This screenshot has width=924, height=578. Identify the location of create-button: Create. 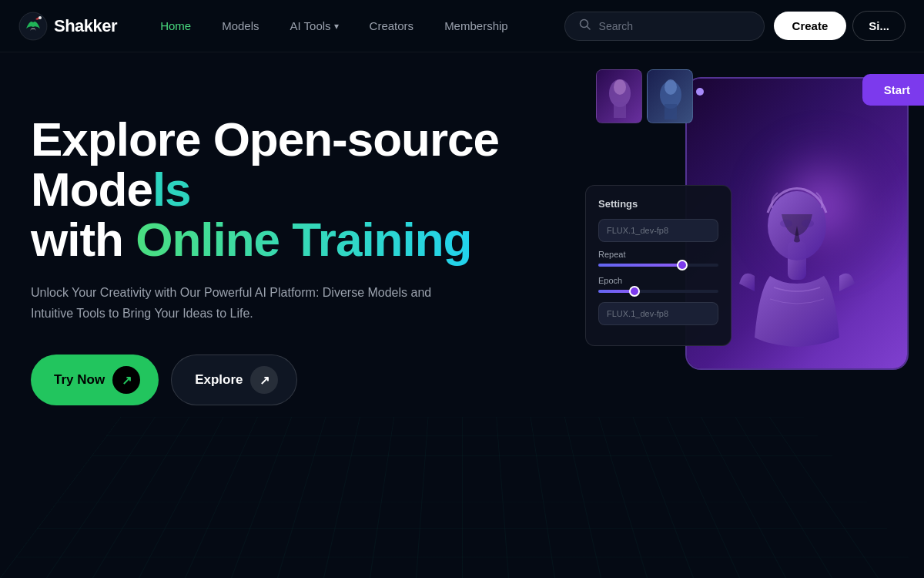
(810, 26).